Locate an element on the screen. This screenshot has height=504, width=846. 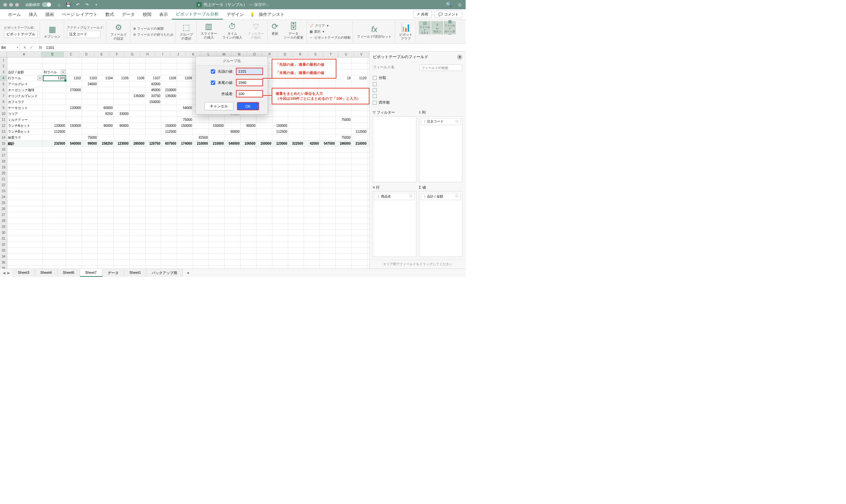
row-header: 6 is located at coordinates (3, 90).